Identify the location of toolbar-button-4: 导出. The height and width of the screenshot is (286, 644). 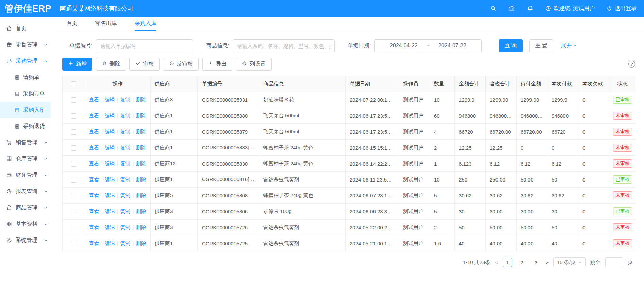
(217, 64).